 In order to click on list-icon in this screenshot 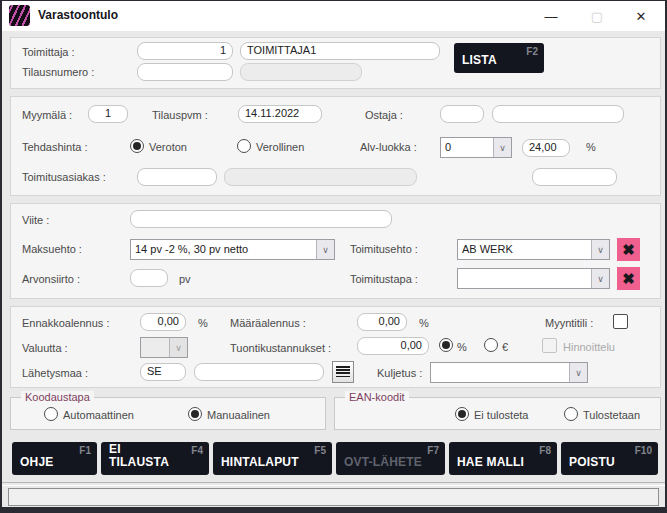, I will do `click(343, 372)`.